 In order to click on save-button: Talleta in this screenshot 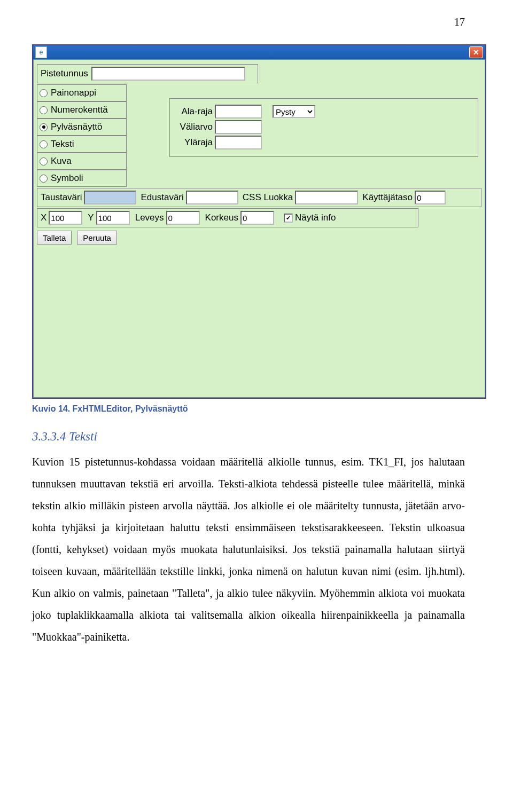, I will do `click(55, 238)`.